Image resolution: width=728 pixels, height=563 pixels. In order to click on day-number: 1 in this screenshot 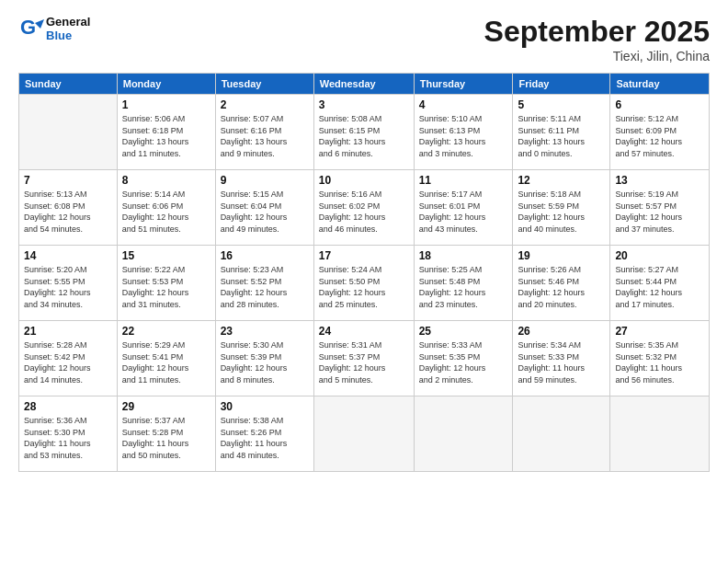, I will do `click(166, 105)`.